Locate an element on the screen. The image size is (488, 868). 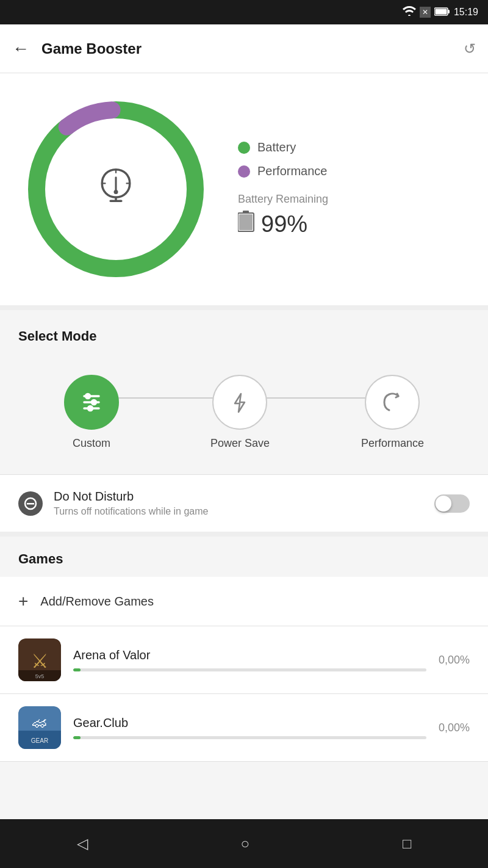
arena-of-valor-name: Arena of Valor is located at coordinates (250, 656).